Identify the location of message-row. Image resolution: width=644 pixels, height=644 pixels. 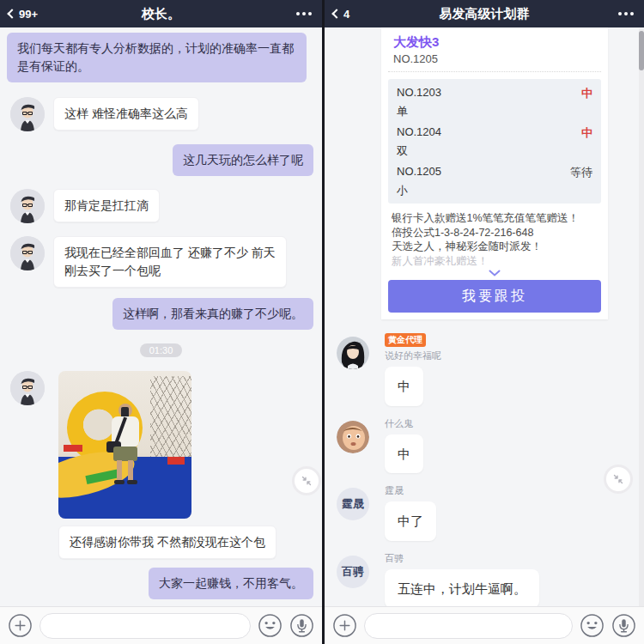
(161, 445).